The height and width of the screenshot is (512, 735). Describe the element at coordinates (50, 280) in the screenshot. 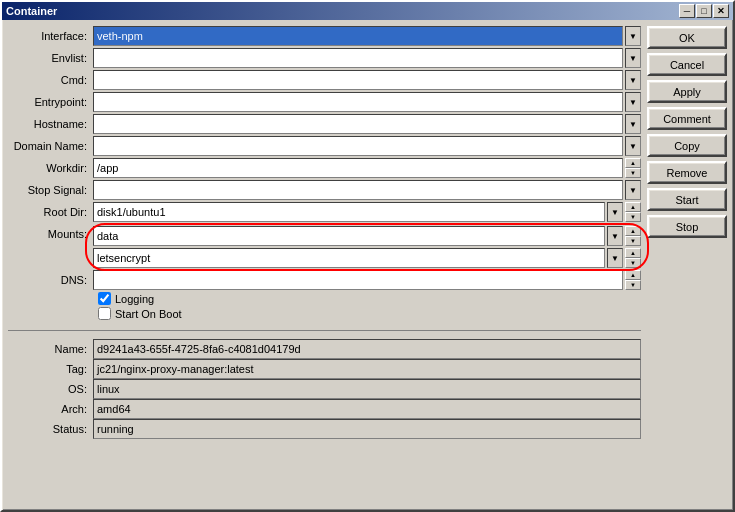

I see `dns-label: DNS:` at that location.